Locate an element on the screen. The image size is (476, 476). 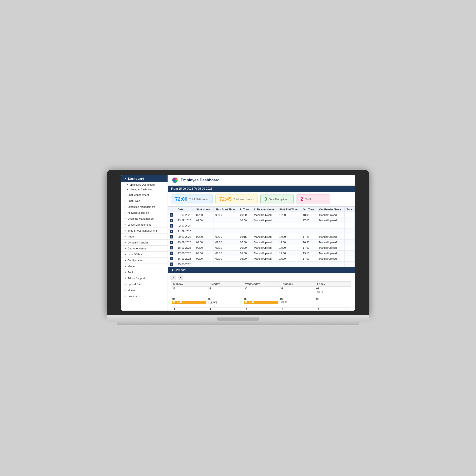
table-cell: 24-09-2023 is located at coordinates (185, 215).